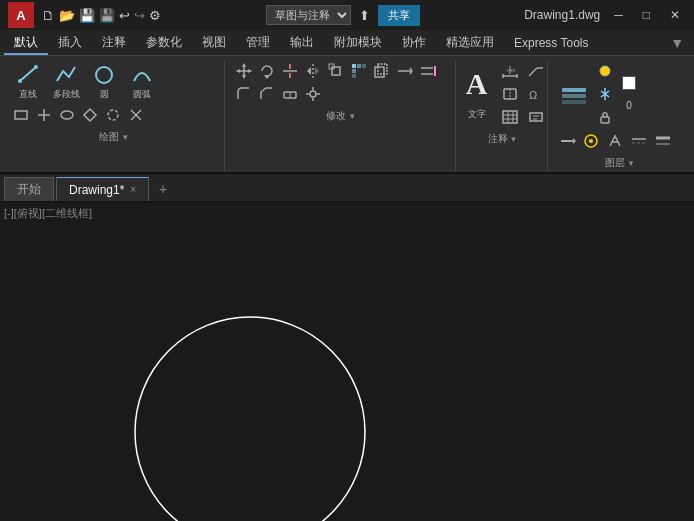 The image size is (694, 521). What do you see at coordinates (48, 16) in the screenshot?
I see `new-icon: 🗋` at bounding box center [48, 16].